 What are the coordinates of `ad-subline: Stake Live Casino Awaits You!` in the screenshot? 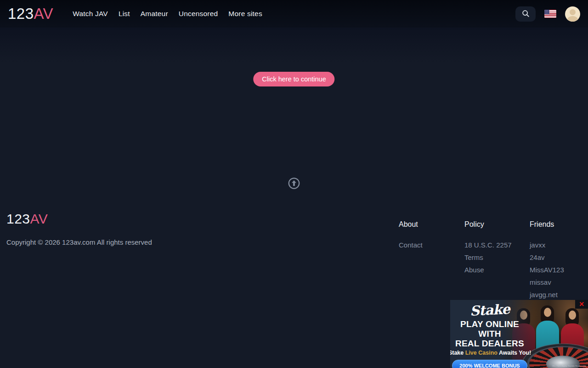 It's located at (491, 353).